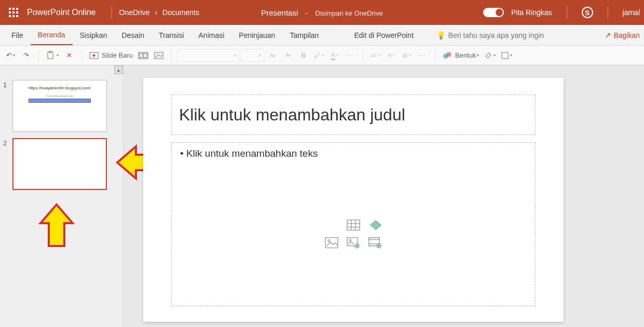 This screenshot has height=327, width=644. I want to click on waffle-icon, so click(13, 12).